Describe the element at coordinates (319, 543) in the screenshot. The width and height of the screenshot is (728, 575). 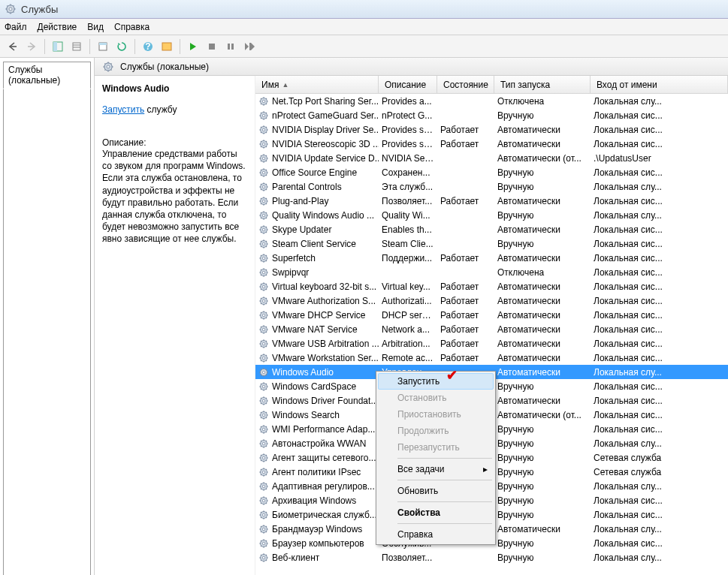
I see `service-name: Браузер компьютеров` at that location.